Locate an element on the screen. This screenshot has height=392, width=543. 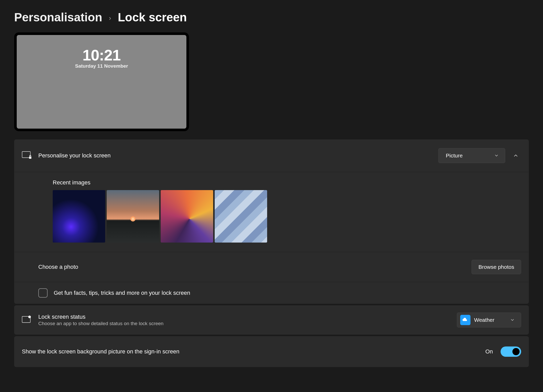
recent-images is located at coordinates (287, 216).